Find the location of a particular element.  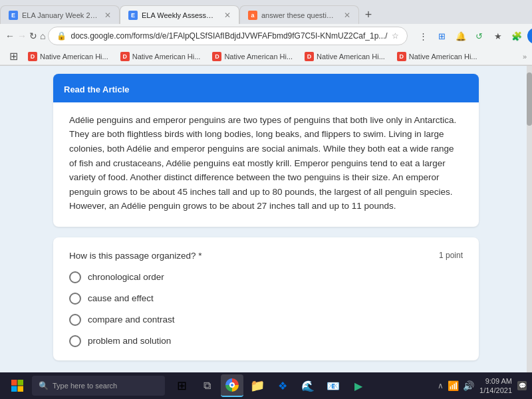

taskbar-system-icons: ∧ 📶 🔊 is located at coordinates (456, 386).